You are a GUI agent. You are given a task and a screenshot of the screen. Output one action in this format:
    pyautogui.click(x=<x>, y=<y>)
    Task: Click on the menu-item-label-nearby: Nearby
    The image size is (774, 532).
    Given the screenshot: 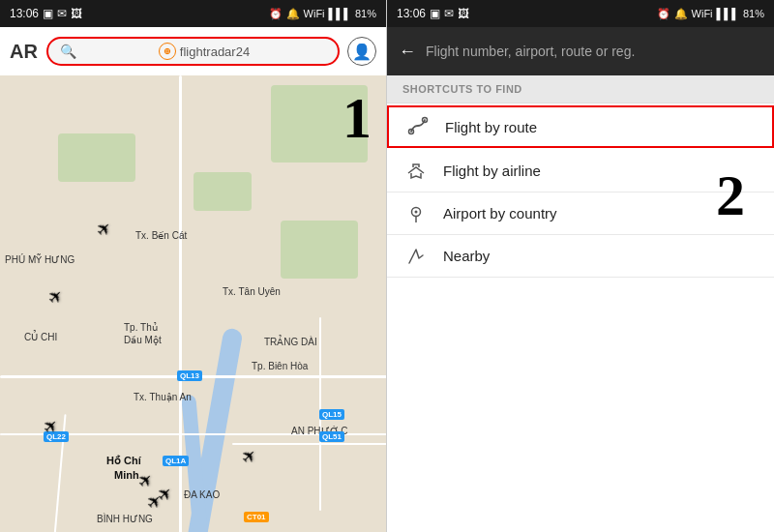 What is the action you would take?
    pyautogui.click(x=466, y=255)
    